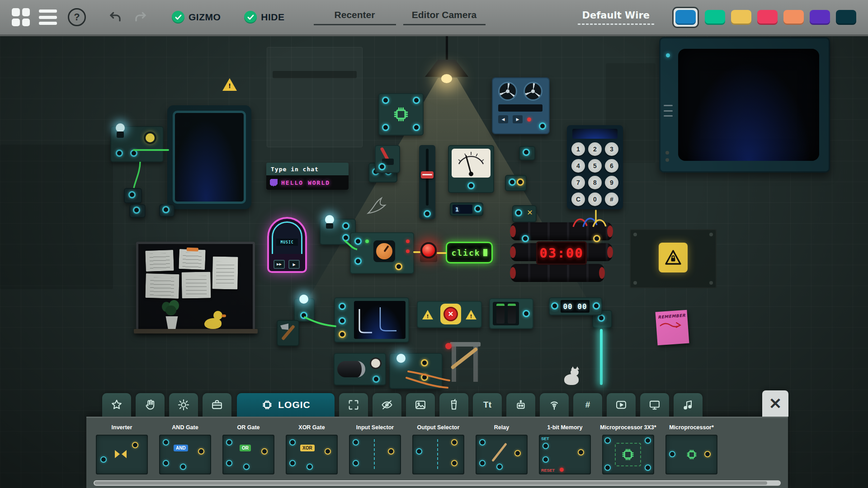  I want to click on item-card-relay: Relay, so click(502, 447).